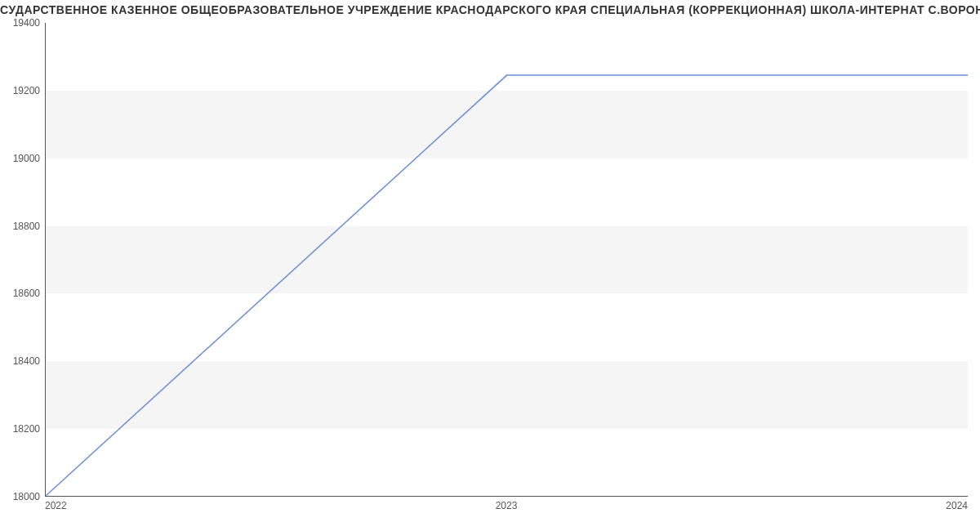 This screenshot has width=980, height=531. I want to click on y-tick-label: 19400, so click(26, 23).